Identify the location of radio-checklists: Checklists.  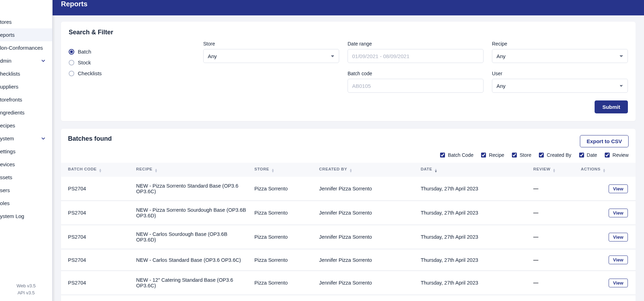
(132, 74).